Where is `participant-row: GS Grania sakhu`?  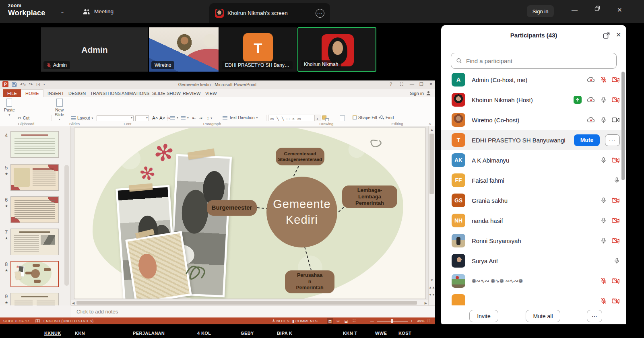 participant-row: GS Grania sakhu is located at coordinates (534, 200).